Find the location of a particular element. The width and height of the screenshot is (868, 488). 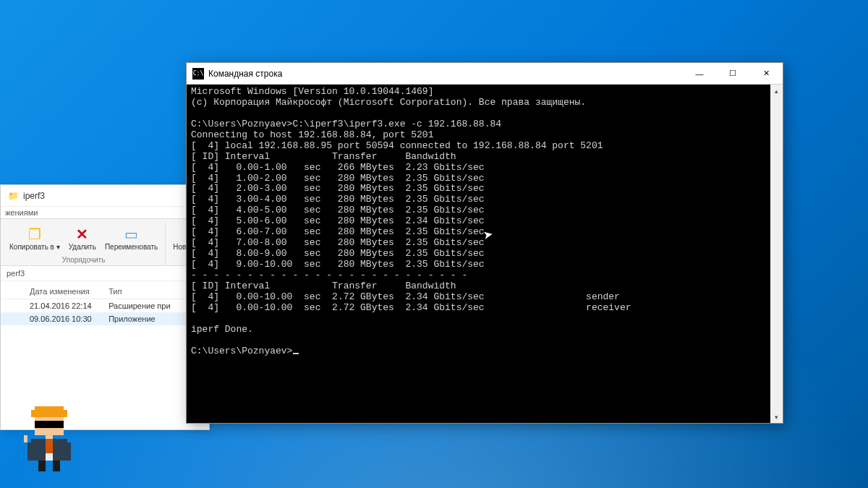

col-date: Дата изменения is located at coordinates (69, 291).